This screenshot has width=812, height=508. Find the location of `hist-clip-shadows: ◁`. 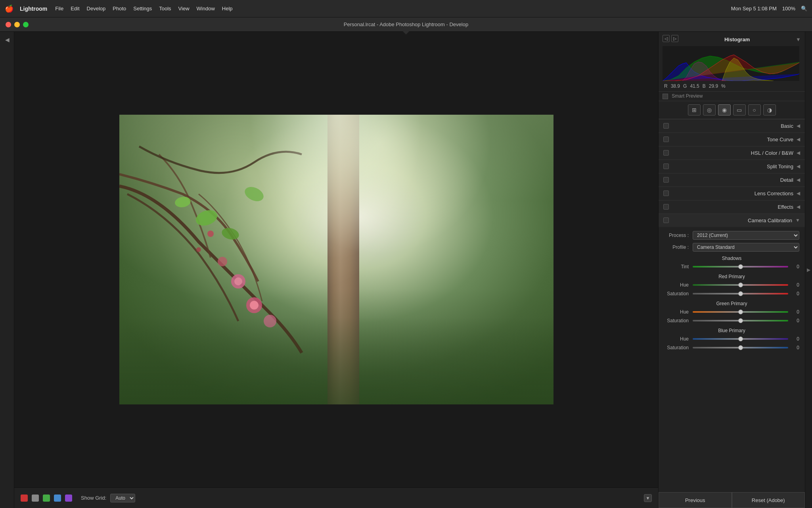

hist-clip-shadows: ◁ is located at coordinates (666, 38).